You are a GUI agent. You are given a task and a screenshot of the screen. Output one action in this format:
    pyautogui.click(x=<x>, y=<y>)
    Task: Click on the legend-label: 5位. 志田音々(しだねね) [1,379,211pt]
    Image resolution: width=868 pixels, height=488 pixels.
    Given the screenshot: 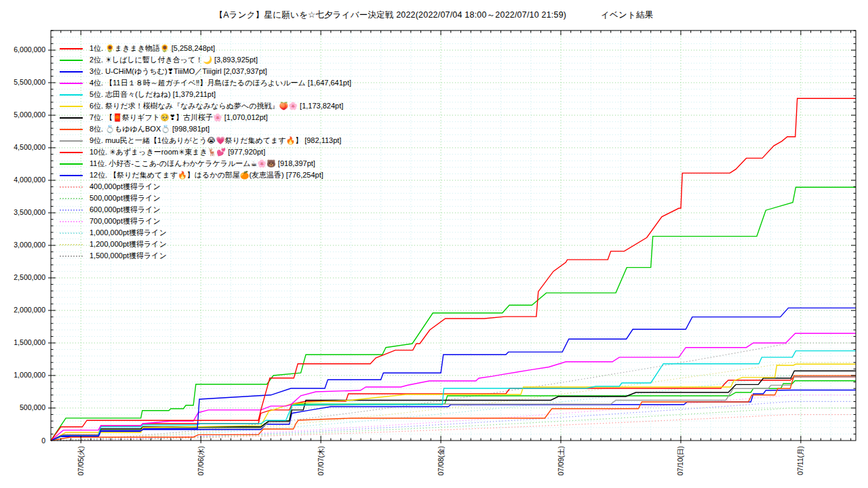 What is the action you would take?
    pyautogui.click(x=153, y=95)
    